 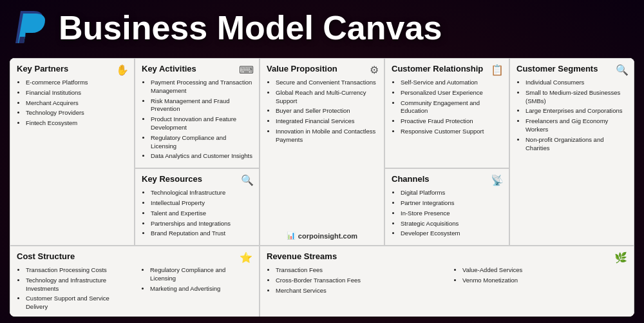 I want to click on list-item: Digital Platforms, so click(x=451, y=193).